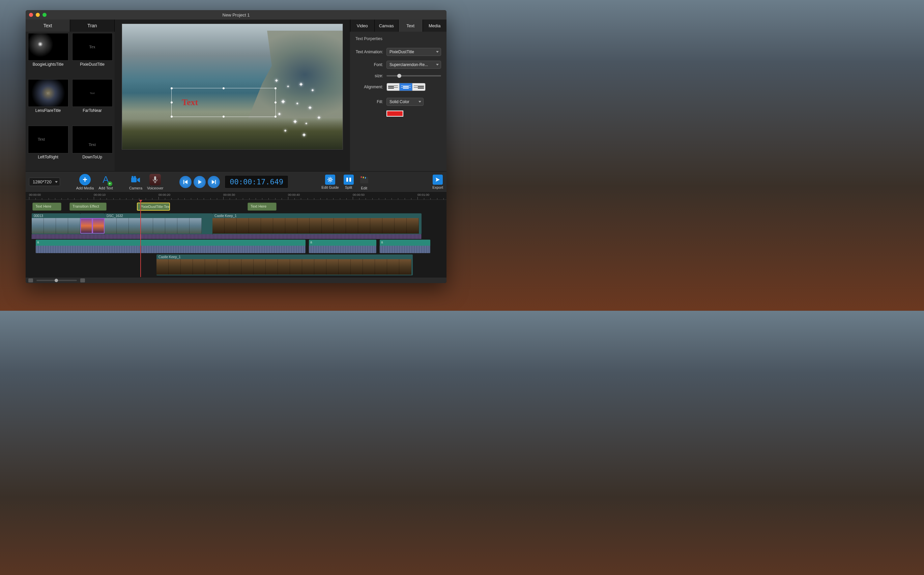 This screenshot has height=575, width=924. What do you see at coordinates (362, 25) in the screenshot?
I see `tab-video: Video` at bounding box center [362, 25].